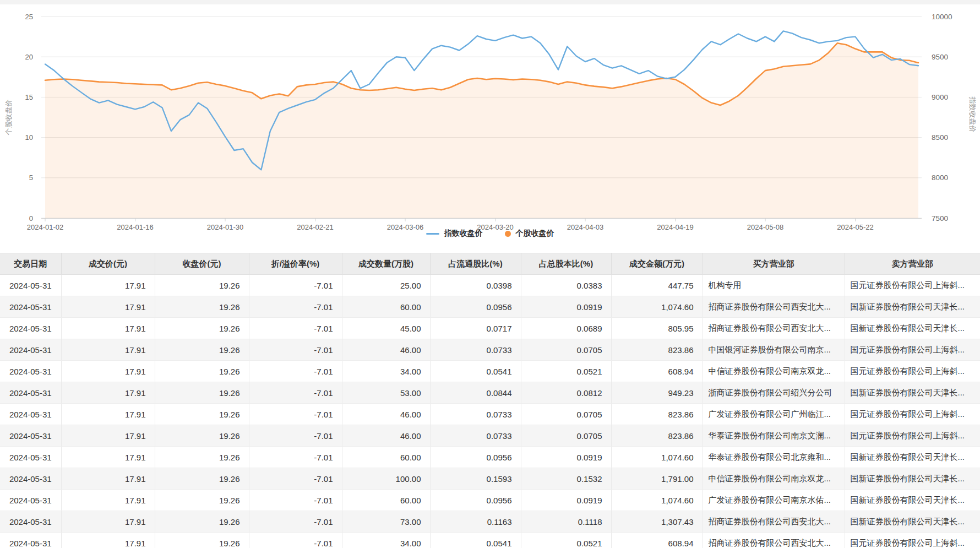 Image resolution: width=980 pixels, height=548 pixels. Describe the element at coordinates (508, 234) in the screenshot. I see `stock-dot-marker-icon` at that location.